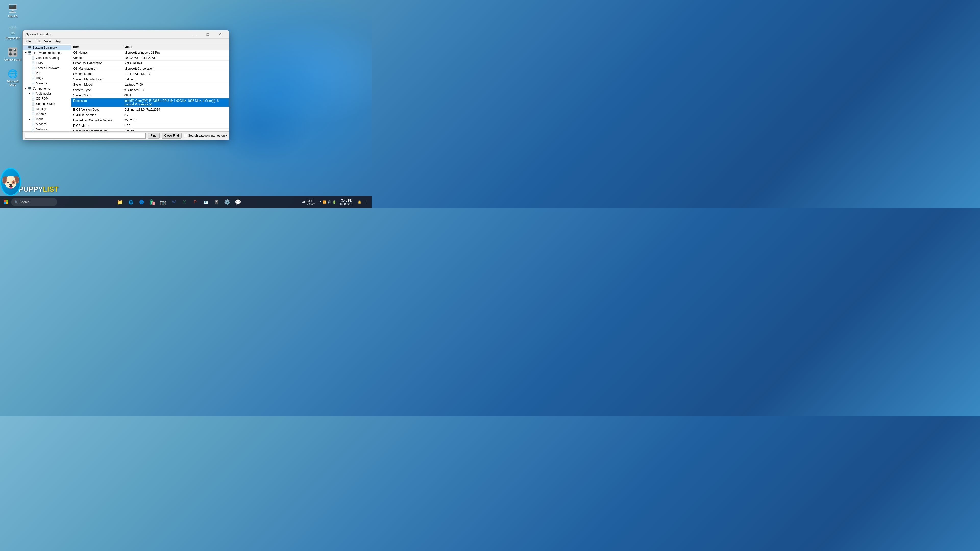  What do you see at coordinates (142, 202) in the screenshot?
I see `taskbar-app-edge: e` at bounding box center [142, 202].